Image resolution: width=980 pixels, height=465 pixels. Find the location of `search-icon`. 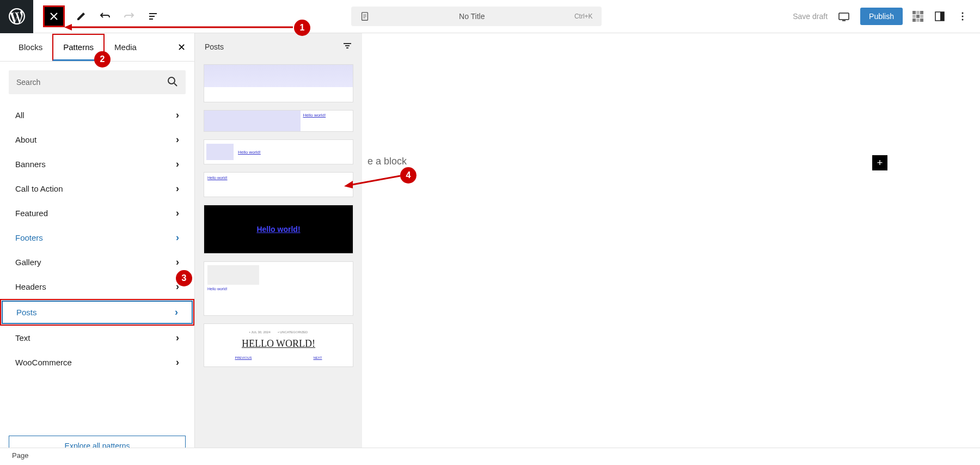

search-icon is located at coordinates (173, 83).